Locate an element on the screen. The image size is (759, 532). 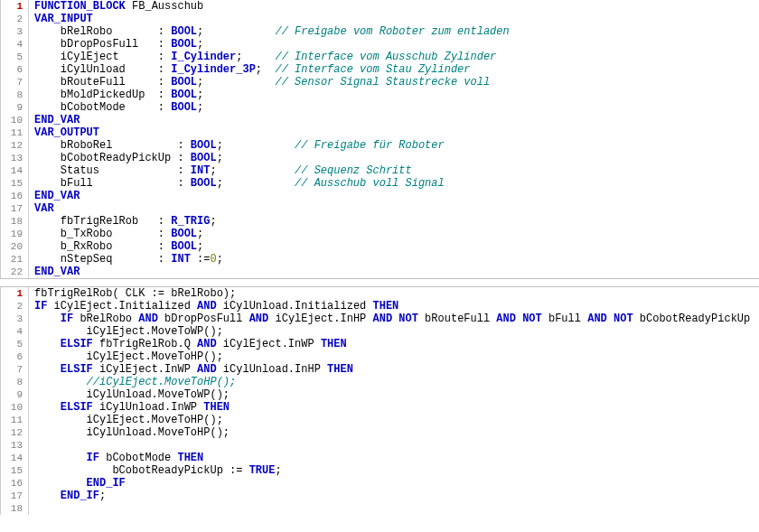
code-content: iCylUnload.MoveToWP(); is located at coordinates (129, 395).